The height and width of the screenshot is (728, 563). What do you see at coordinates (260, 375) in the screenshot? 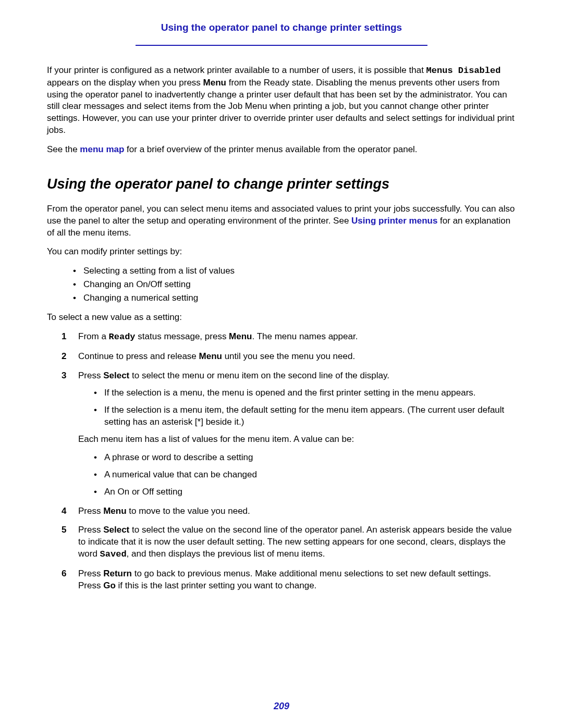
I see `text: to select the menu or menu item on the s…` at bounding box center [260, 375].